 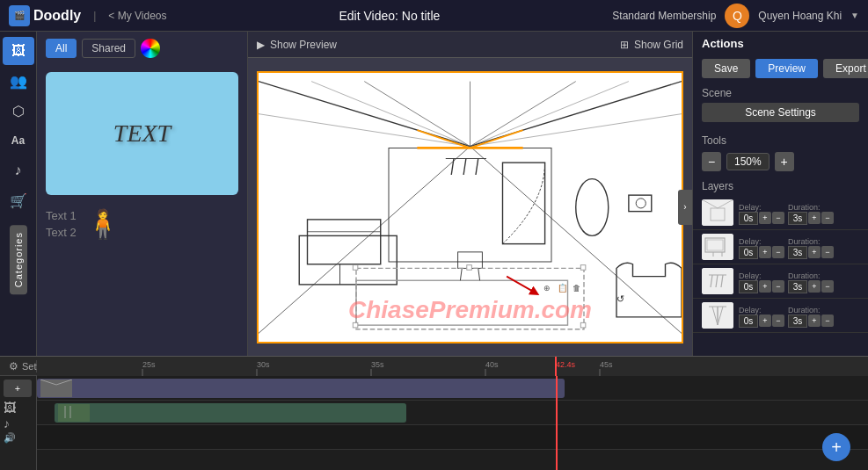 I want to click on scene-settings-button: Scene Settings, so click(x=781, y=112).